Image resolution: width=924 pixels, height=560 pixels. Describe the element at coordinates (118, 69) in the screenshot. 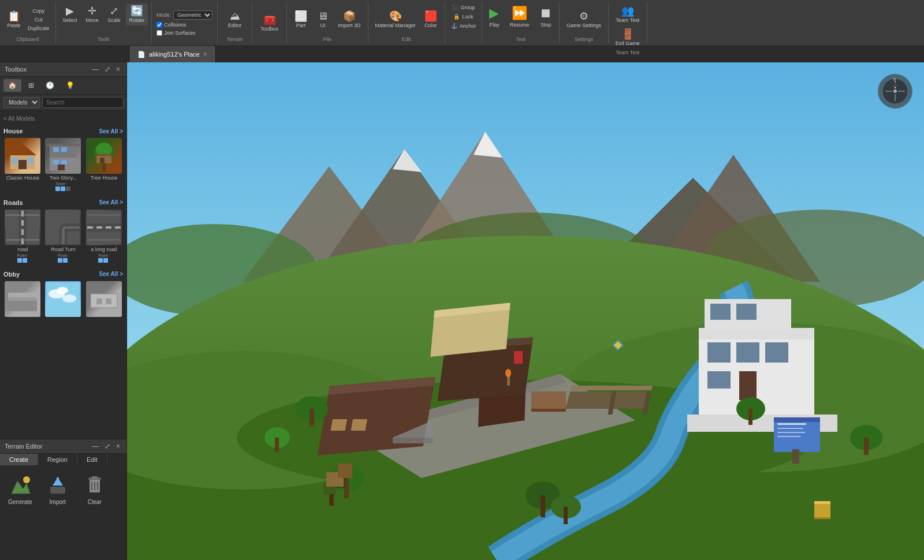

I see `toolbox-close-button: ×` at that location.